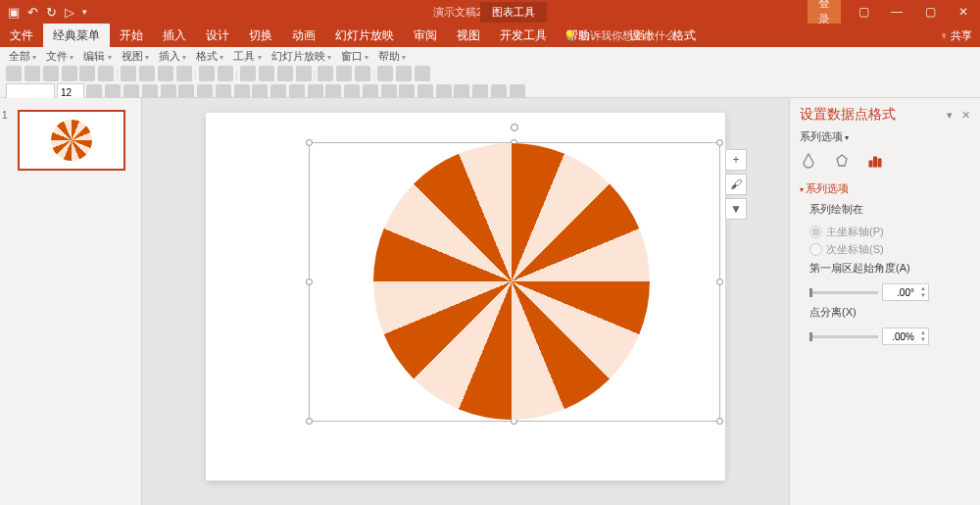  I want to click on title-bar: ▣ ↶ ↻ ▷ ▾ 演示文稿2 - PowerPoint 图表工具 登录 ▢ —…, so click(490, 12).